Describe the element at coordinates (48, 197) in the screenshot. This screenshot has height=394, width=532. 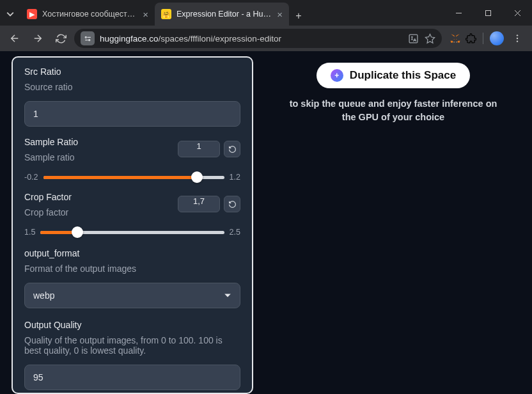
I see `crop-factor-title: Crop Factor` at that location.